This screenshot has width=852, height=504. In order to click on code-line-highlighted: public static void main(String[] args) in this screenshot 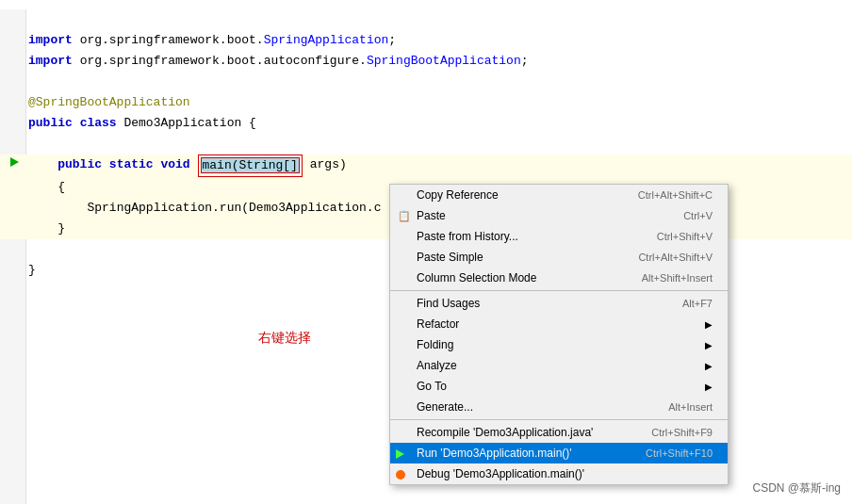, I will do `click(426, 166)`.